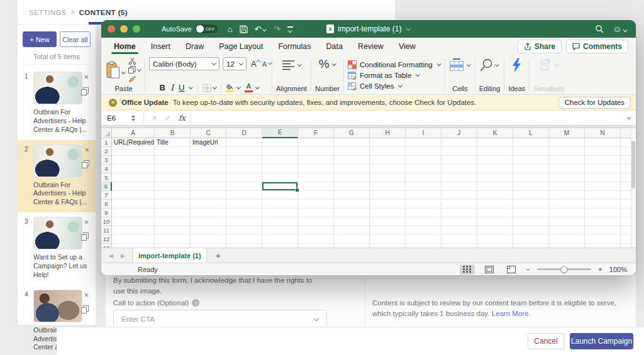 This screenshot has width=644, height=355. What do you see at coordinates (567, 169) in the screenshot?
I see `cell-M4` at bounding box center [567, 169].